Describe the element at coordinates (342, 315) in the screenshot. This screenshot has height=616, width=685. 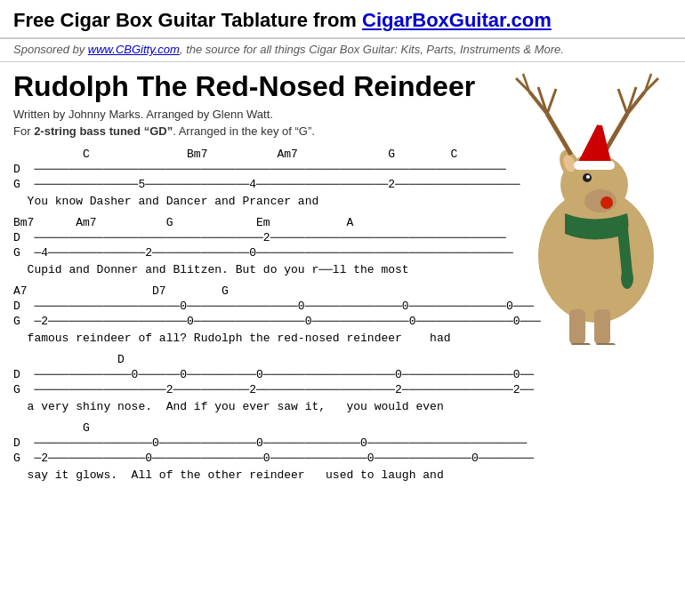
I see `tab-section-2: A7 D7 GD ─────────────────────0─────────…` at that location.